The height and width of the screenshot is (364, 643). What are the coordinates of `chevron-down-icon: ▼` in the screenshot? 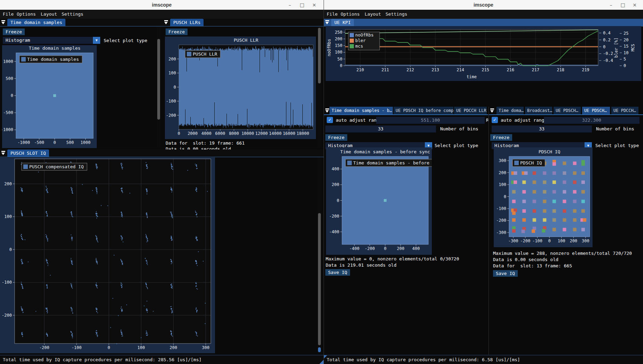 It's located at (97, 40).